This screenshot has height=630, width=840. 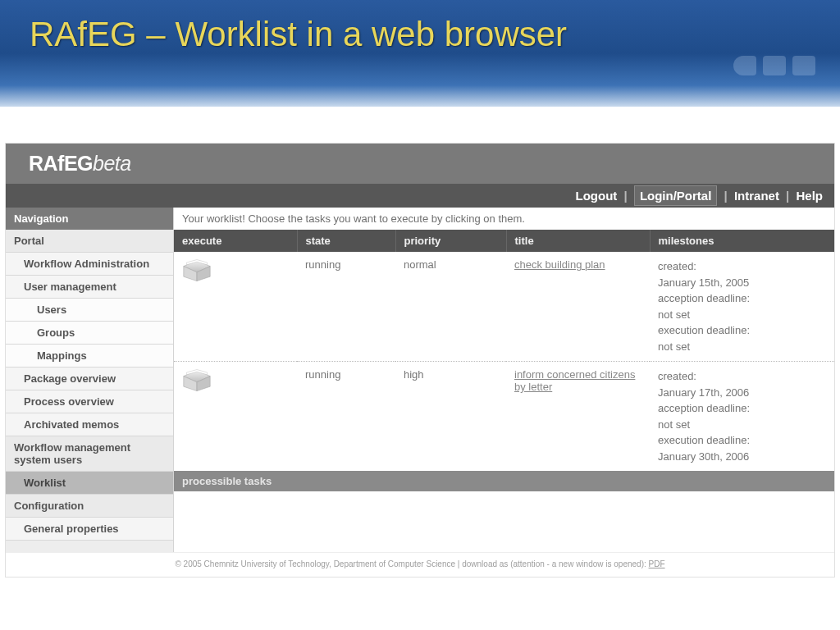 I want to click on footer-text: © 2005 Chemnitz University of Technology…, so click(x=412, y=564).